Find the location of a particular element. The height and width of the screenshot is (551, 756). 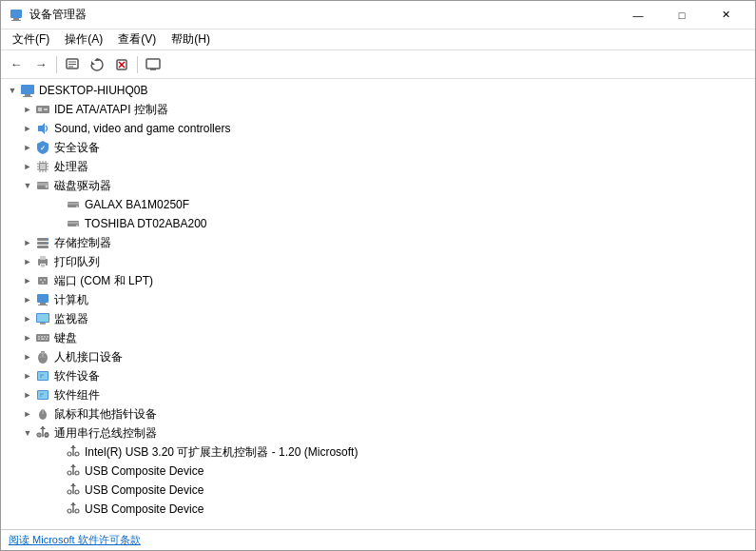

tree-item-com: ► 端口 (COM 和 LPT) is located at coordinates (378, 281).